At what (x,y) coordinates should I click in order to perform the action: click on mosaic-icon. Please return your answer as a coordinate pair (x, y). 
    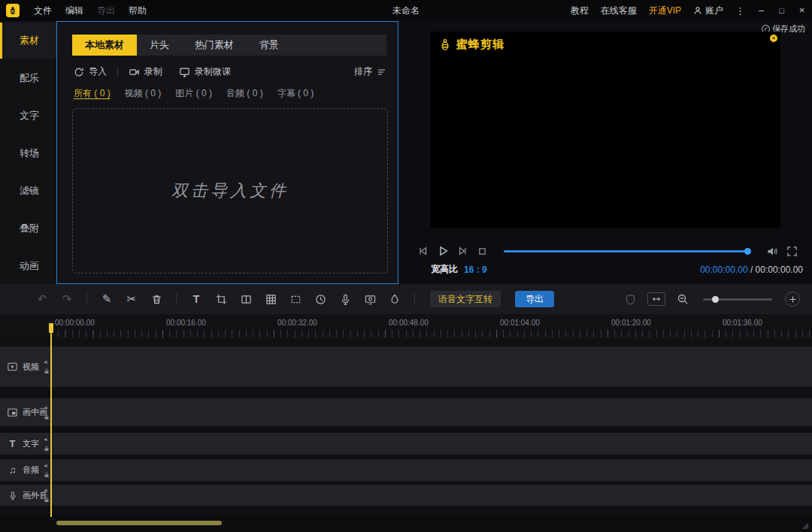
    Looking at the image, I should click on (271, 299).